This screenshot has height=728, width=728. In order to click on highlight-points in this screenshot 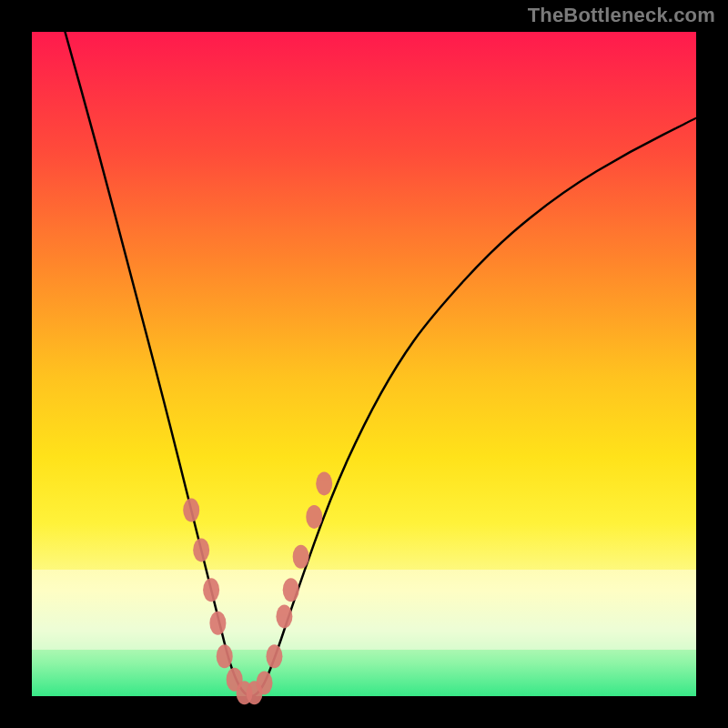, I will do `click(258, 588)`.